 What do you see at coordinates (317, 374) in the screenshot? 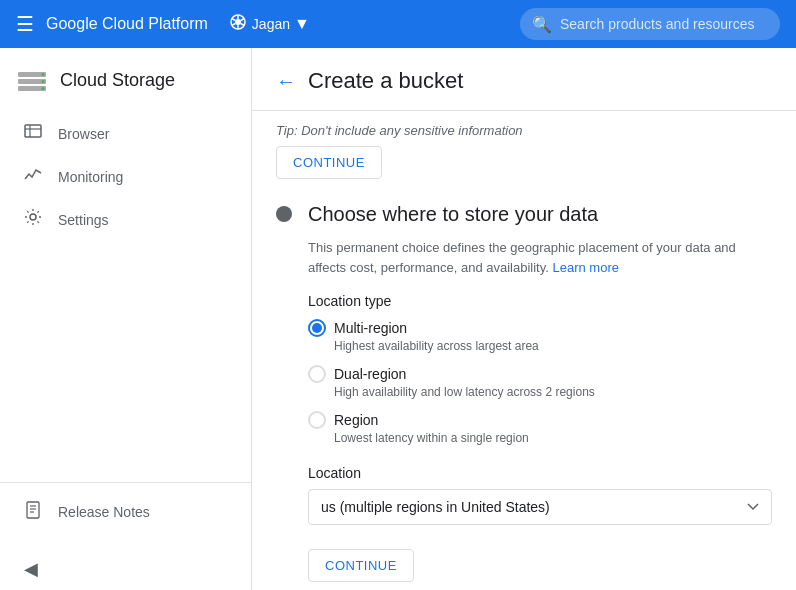
I see `radio-dual-region` at bounding box center [317, 374].